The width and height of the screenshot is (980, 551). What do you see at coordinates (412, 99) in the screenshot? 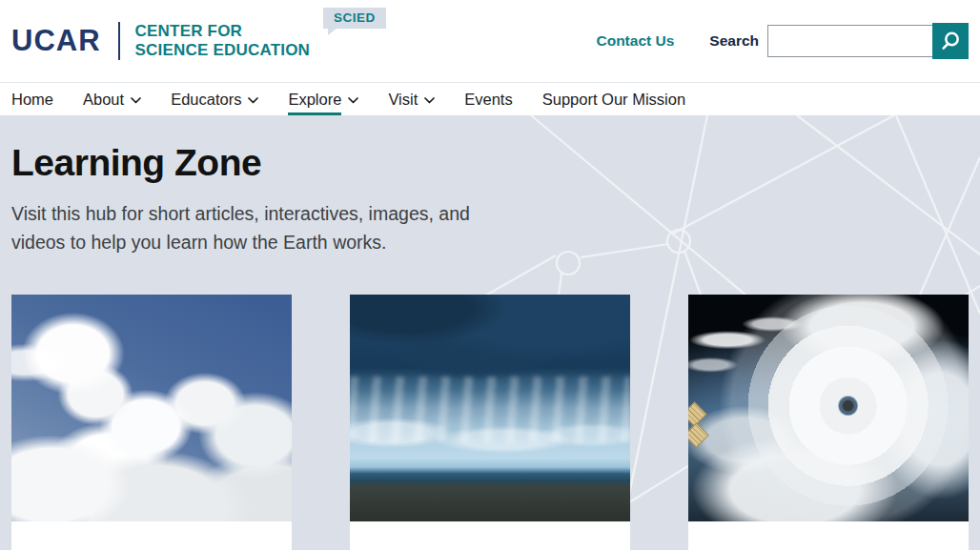
I see `nav-item-visit: Visit` at bounding box center [412, 99].